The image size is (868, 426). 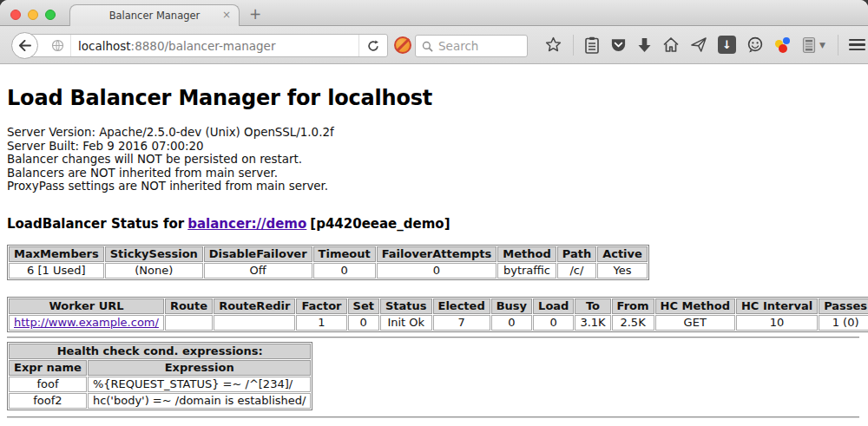 What do you see at coordinates (87, 306) in the screenshot?
I see `worker-header-cell: Worker URL` at bounding box center [87, 306].